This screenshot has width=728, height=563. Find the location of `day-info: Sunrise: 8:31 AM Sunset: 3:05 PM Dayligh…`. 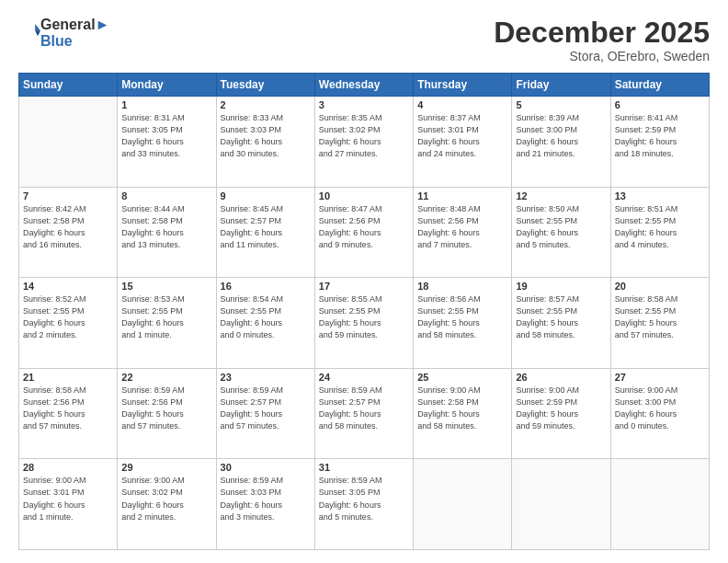

day-info: Sunrise: 8:31 AM Sunset: 3:05 PM Dayligh… is located at coordinates (166, 136).